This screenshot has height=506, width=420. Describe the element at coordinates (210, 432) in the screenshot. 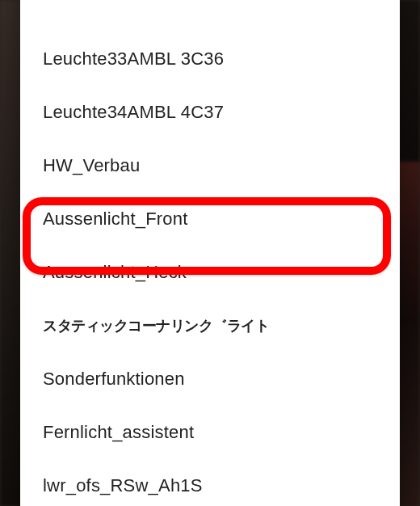

I see `list-item: Fernlicht_assistent` at that location.